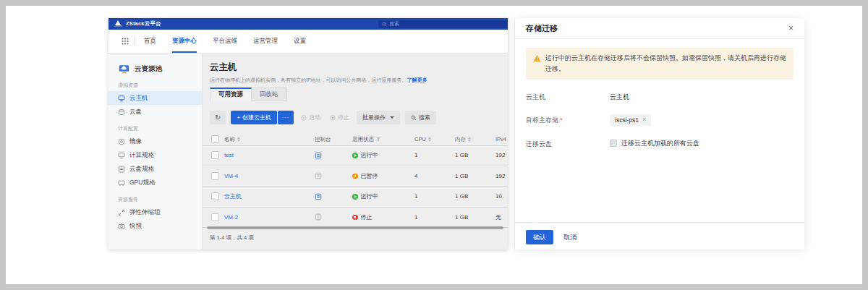  What do you see at coordinates (139, 98) in the screenshot?
I see `sidebar-item-label: 云主机` at bounding box center [139, 98].